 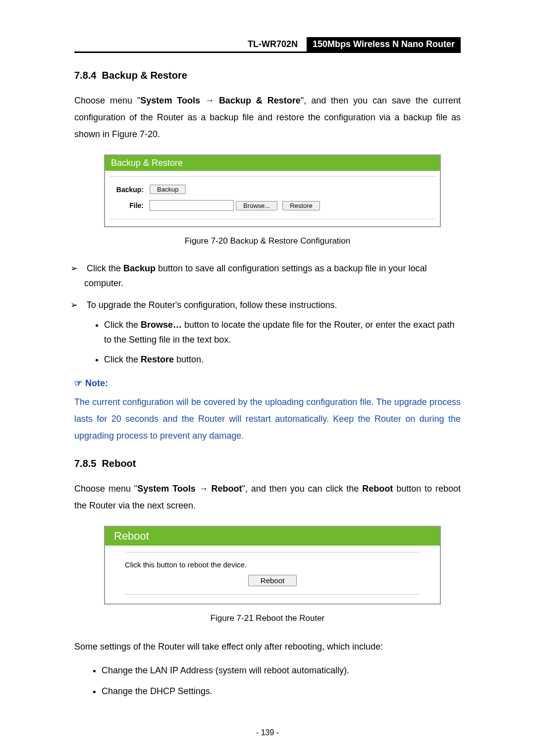 What do you see at coordinates (268, 681) in the screenshot?
I see `reboot-effects-list: Change the LAN IP Address (system will r…` at bounding box center [268, 681].